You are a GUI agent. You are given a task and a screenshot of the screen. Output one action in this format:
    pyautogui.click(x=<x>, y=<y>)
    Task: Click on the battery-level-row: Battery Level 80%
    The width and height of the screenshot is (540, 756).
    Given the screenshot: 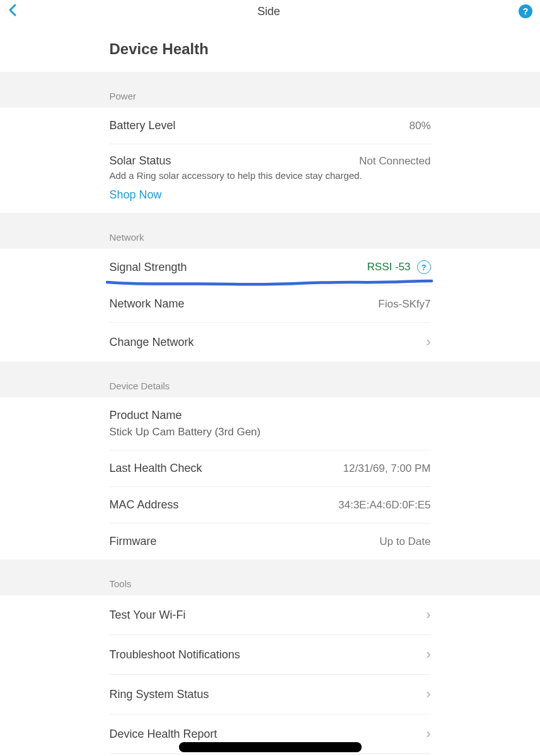 What is the action you would take?
    pyautogui.click(x=270, y=126)
    